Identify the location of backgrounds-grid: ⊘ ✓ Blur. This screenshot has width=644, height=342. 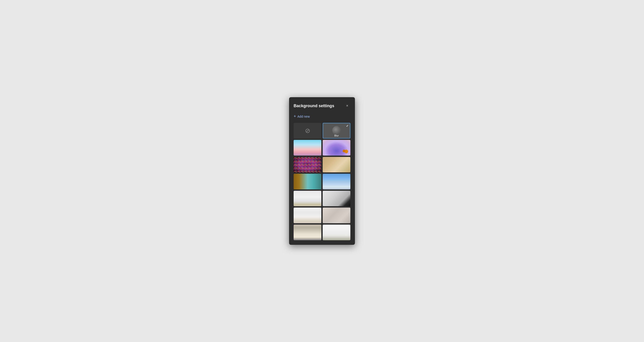
(322, 182).